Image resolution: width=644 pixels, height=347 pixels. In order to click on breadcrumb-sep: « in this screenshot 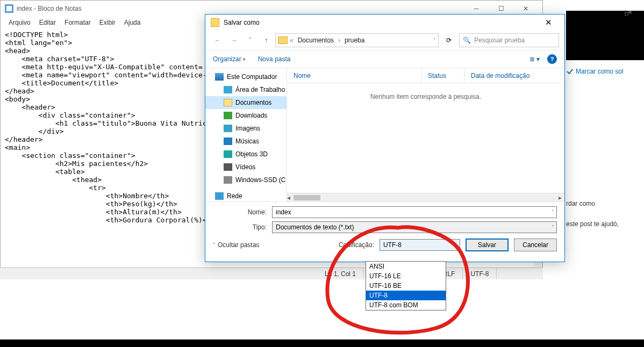, I will do `click(291, 40)`.